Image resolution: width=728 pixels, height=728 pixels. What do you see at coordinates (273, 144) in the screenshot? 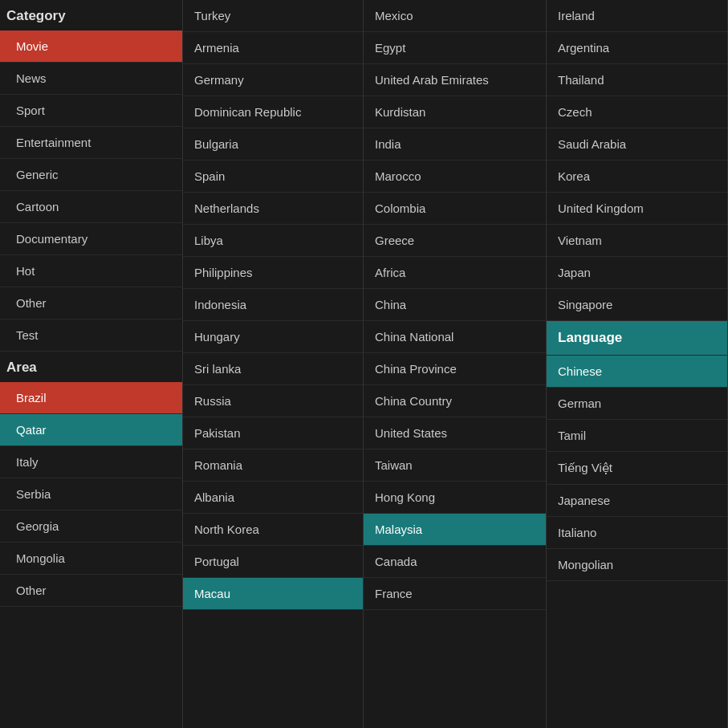
I see `country-item: Bulgaria` at bounding box center [273, 144].